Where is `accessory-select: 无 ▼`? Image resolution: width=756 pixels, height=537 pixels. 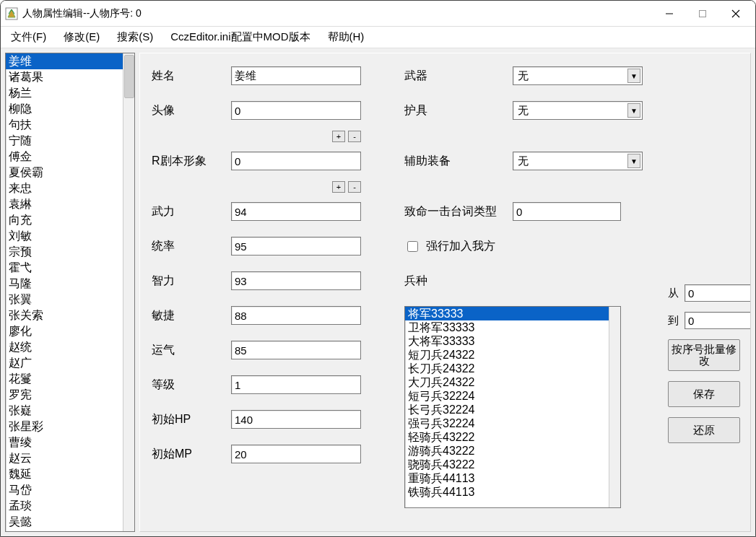 accessory-select: 无 ▼ is located at coordinates (578, 161).